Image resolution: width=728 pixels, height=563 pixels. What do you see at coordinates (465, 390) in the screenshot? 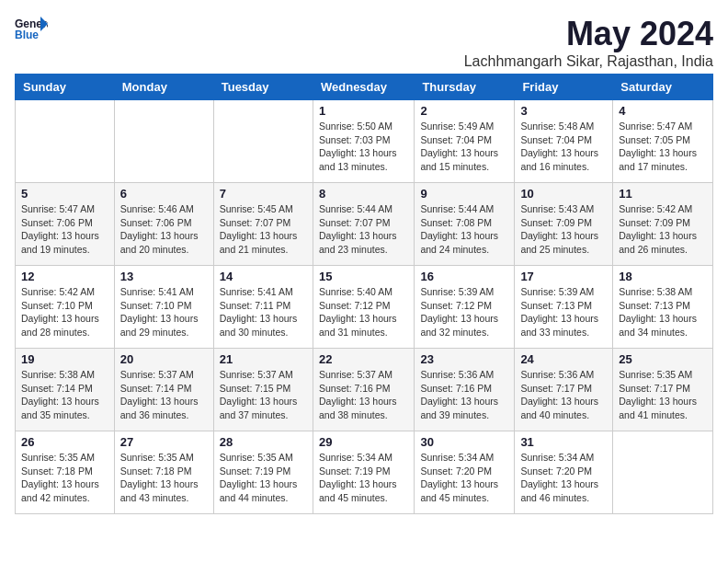
I see `calendar-day-cell: 23Sunrise: 5:36 AMSunset: 7:16 PMDayligh…` at bounding box center [465, 390].